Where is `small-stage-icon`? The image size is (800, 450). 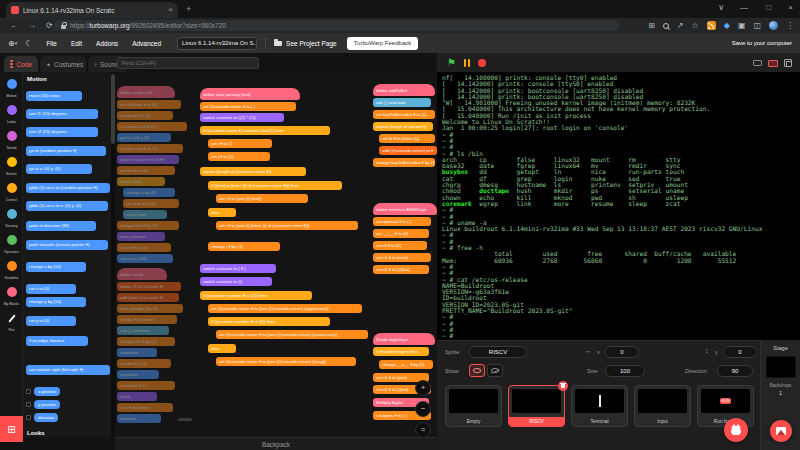
small-stage-icon is located at coordinates (758, 63).